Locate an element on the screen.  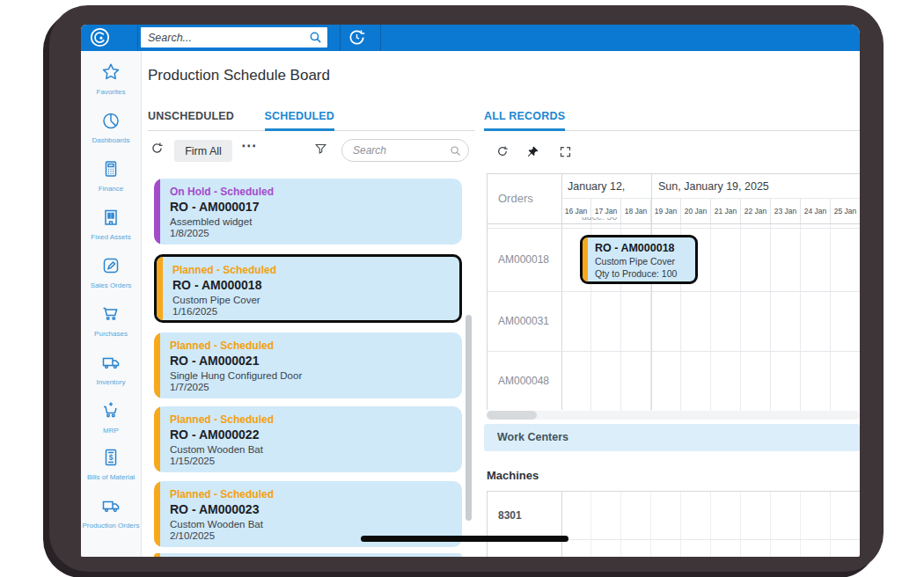
machines-section-header: Machines is located at coordinates (512, 475).